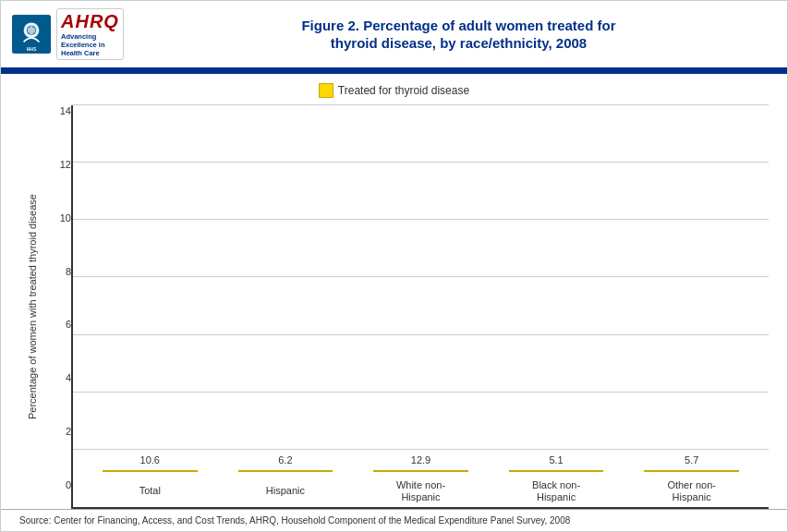 This screenshot has width=788, height=532. What do you see at coordinates (421, 460) in the screenshot?
I see `bar-value-label: 12.9` at bounding box center [421, 460].